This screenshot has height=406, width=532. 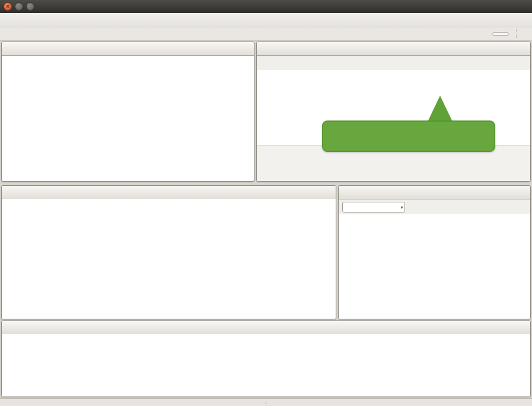 I want to click on breakpoints-toolbar, so click(x=394, y=63).